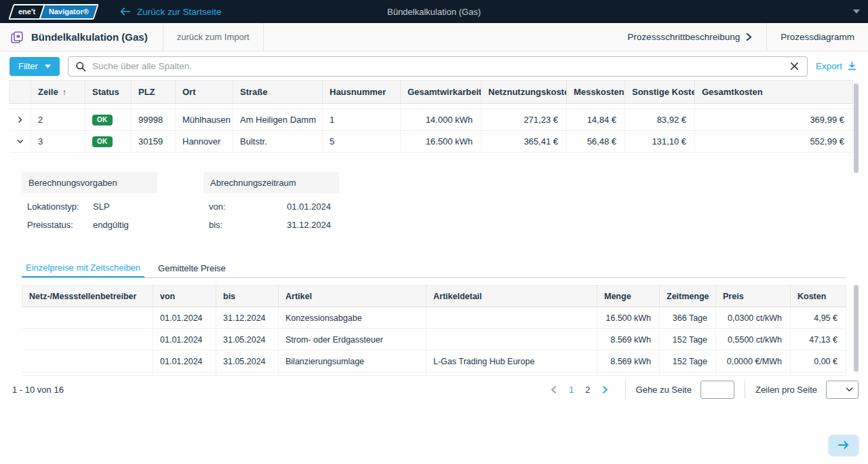  Describe the element at coordinates (153, 120) in the screenshot. I see `plz-cell: 99998` at that location.